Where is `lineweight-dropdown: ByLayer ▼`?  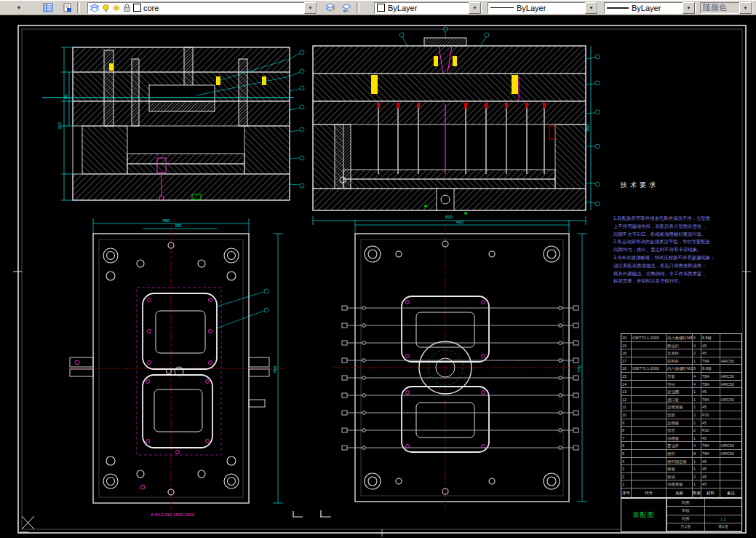 lineweight-dropdown: ByLayer ▼ is located at coordinates (650, 8).